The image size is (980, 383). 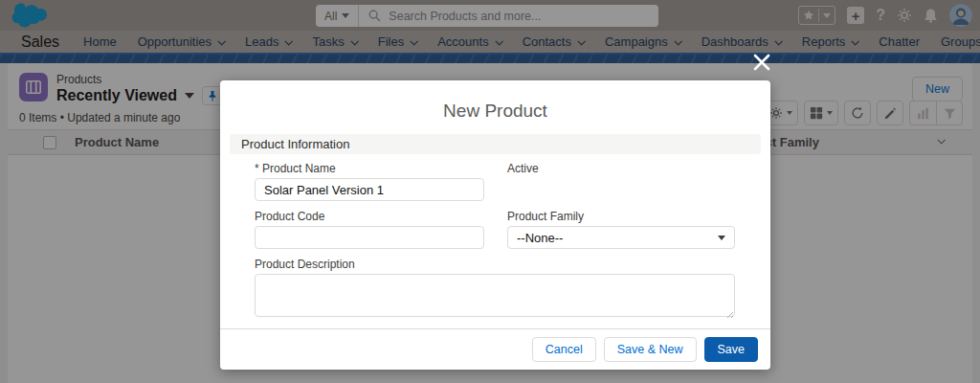 I want to click on active-label: Active, so click(x=621, y=169).